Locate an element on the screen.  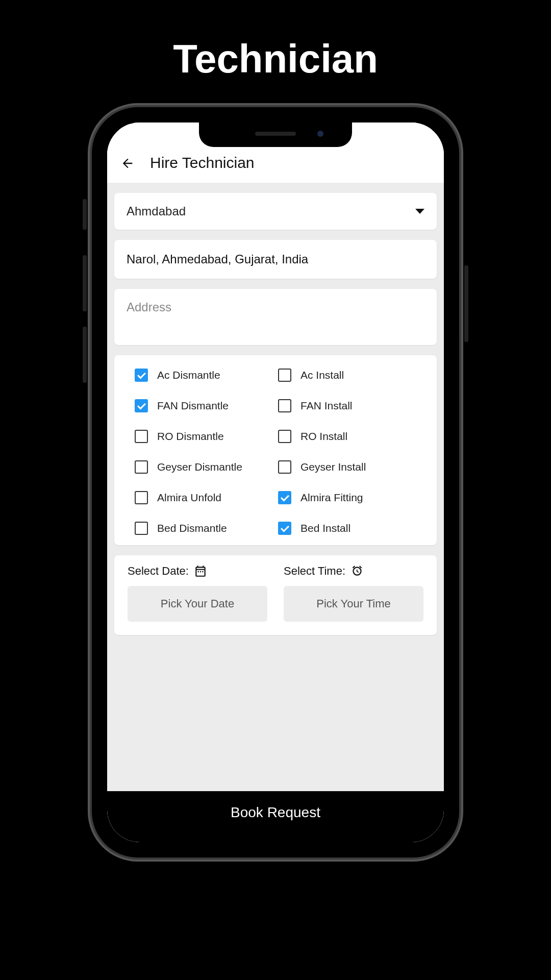
service-label: FAN Dismantle is located at coordinates (193, 406).